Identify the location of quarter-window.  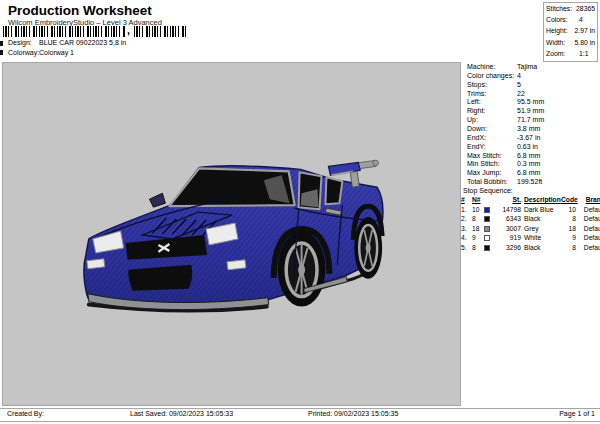
(334, 190).